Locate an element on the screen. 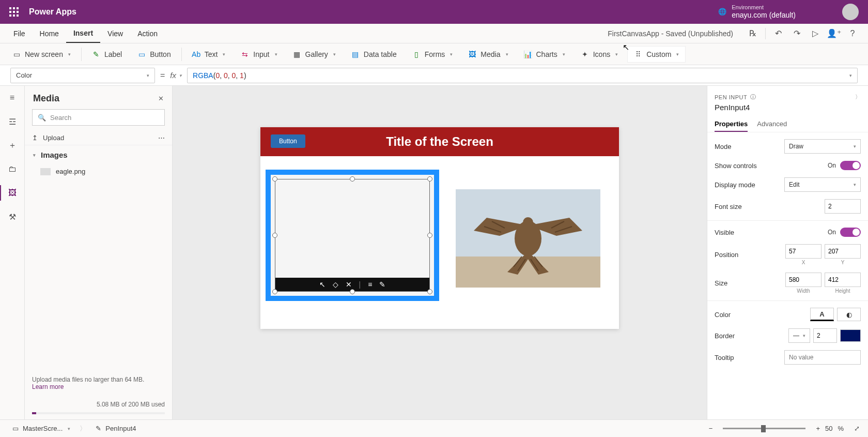  prop-tooltip-label: Tooltip is located at coordinates (724, 358).